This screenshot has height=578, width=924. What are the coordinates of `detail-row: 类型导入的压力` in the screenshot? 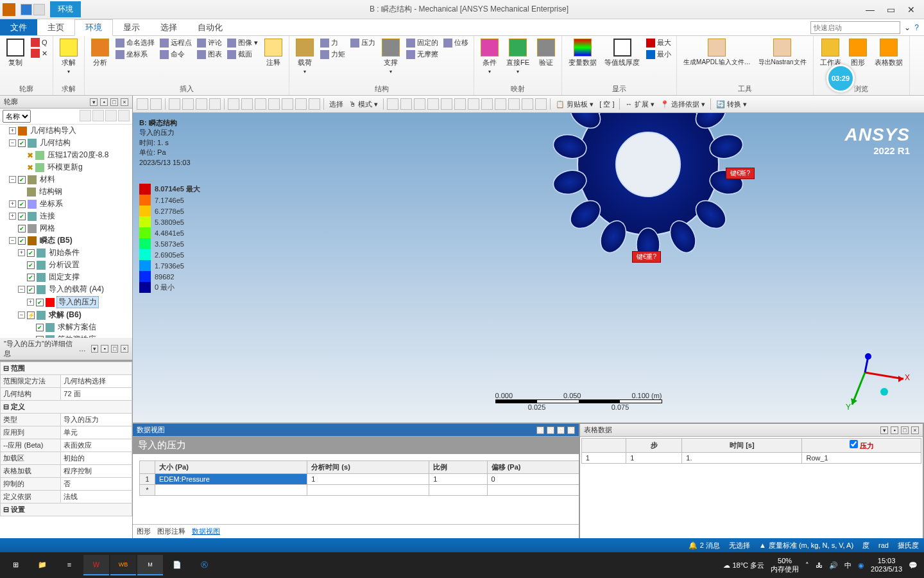 It's located at (67, 420).